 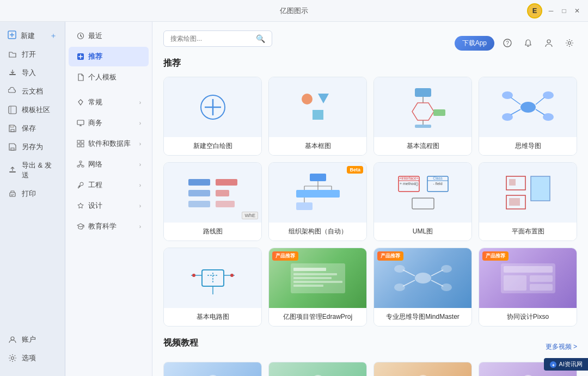 I want to click on template-card-pixso: 产品推荐 协同设计Pixso, so click(x=528, y=287).